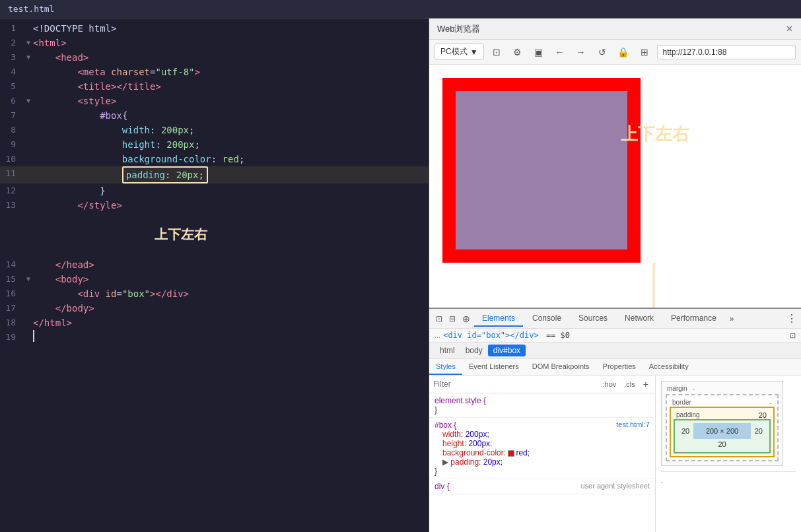 The width and height of the screenshot is (801, 532). Describe the element at coordinates (541, 170) in the screenshot. I see `purple-inner-box` at that location.